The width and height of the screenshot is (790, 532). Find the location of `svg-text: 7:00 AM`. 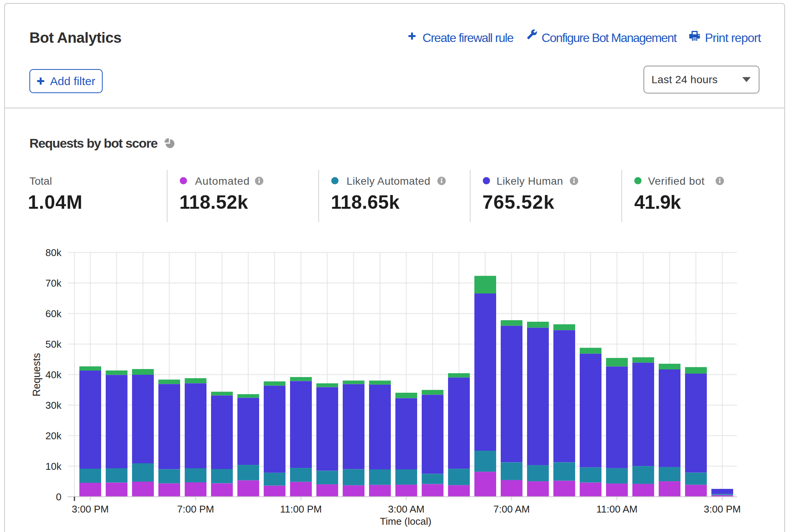

svg-text: 7:00 AM is located at coordinates (511, 509).